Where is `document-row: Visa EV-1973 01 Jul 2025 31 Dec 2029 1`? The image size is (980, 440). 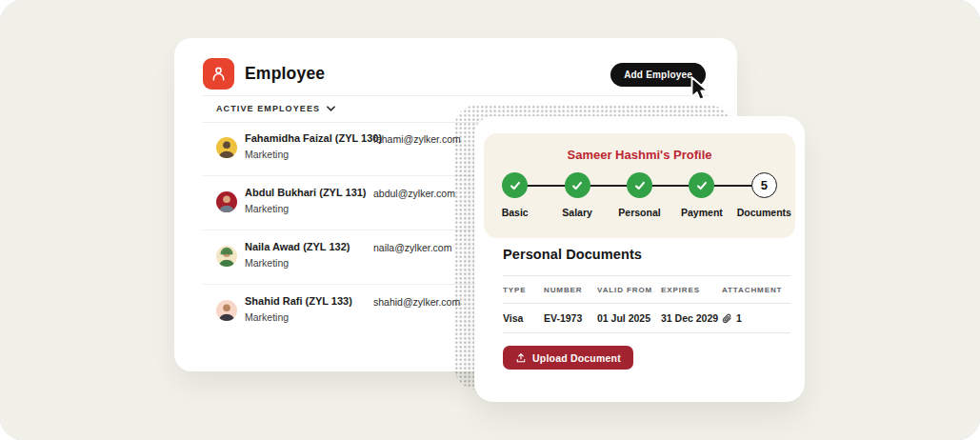
document-row: Visa EV-1973 01 Jul 2025 31 Dec 2029 1 is located at coordinates (647, 318).